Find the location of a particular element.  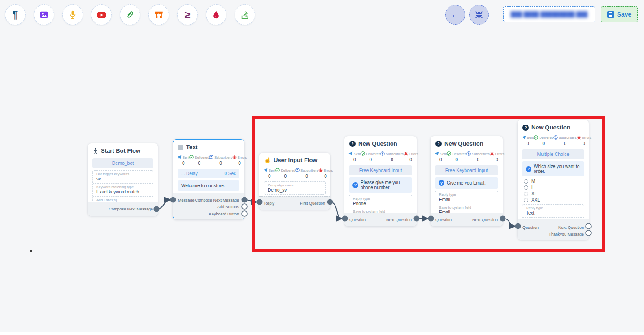

text-block-icon is located at coordinates (181, 147).